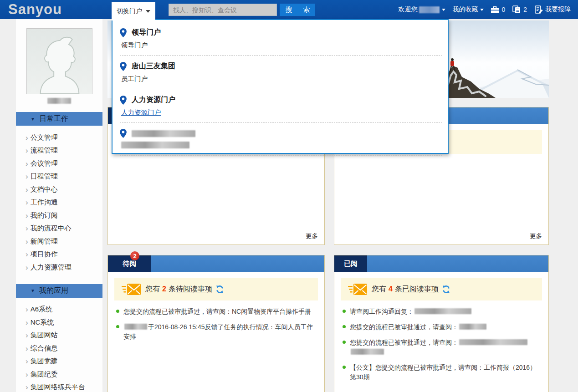 This screenshot has width=578, height=392. Describe the element at coordinates (281, 39) in the screenshot. I see `portal-dropdown-item: 领导门户 领导门户` at that location.